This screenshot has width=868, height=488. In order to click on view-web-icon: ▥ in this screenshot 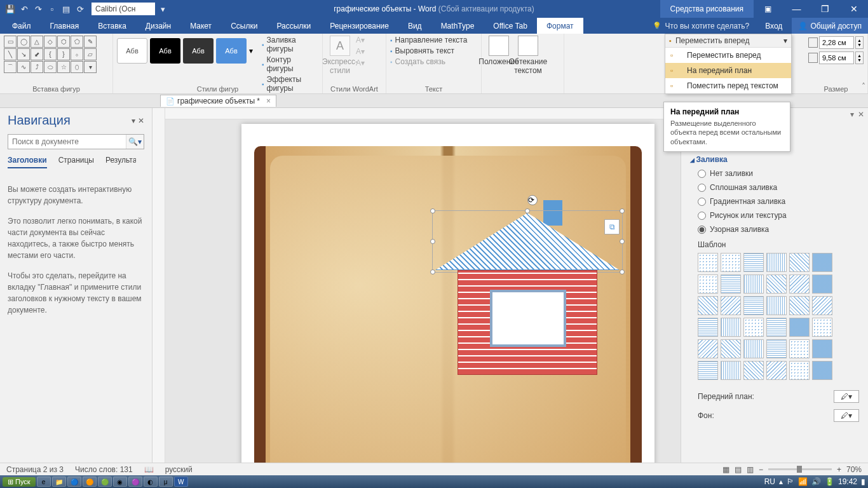, I will do `click(750, 470)`.